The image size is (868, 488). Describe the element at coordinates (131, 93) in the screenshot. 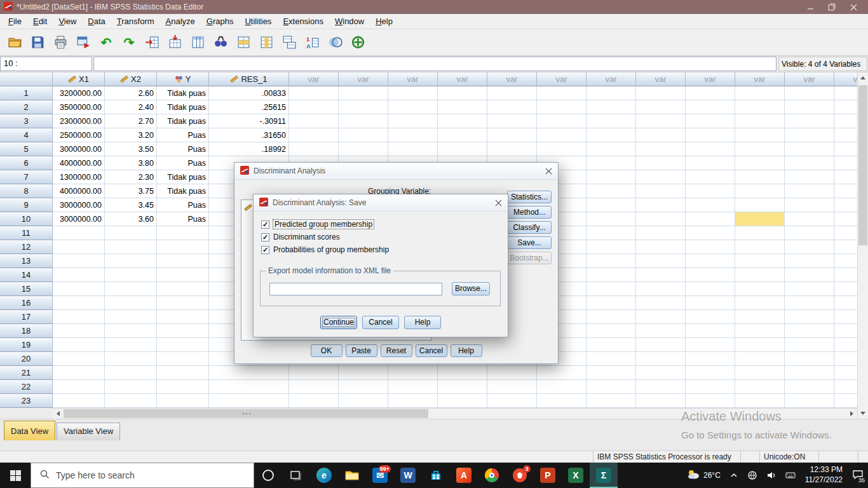

I see `grid-cell: 2.60` at that location.